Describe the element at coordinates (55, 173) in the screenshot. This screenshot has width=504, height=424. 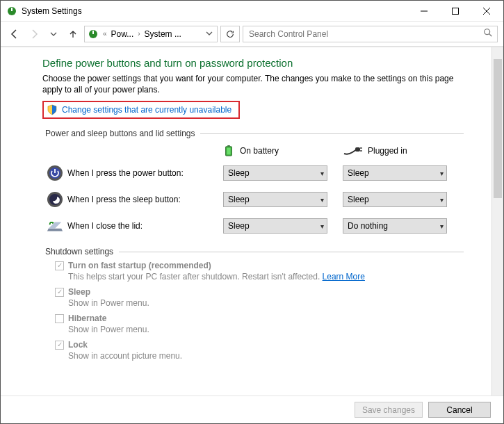
I see `power-button-icon` at that location.